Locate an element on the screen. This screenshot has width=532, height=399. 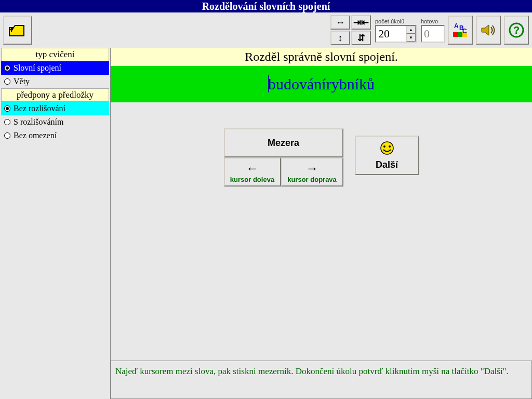
sidebar-item-s-rozlisovanim: S rozlišováním is located at coordinates (55, 122).